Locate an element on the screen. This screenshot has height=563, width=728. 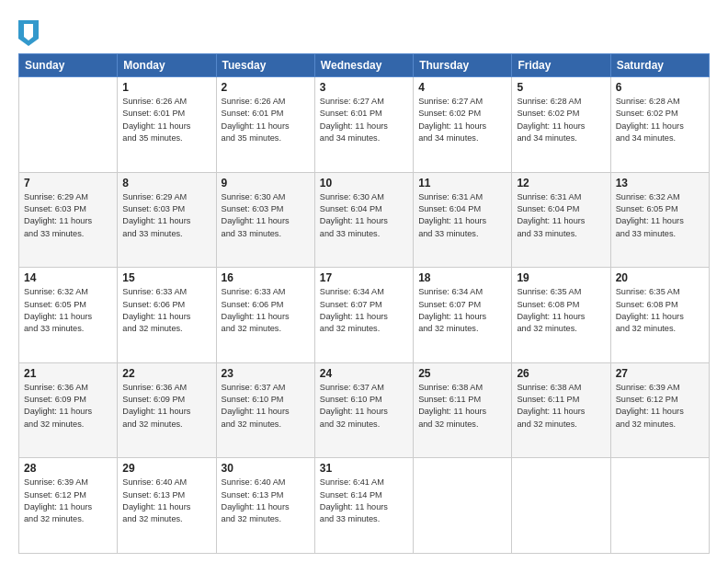
calendar-header-row: SundayMondayTuesdayWednesdayThursdayFrid… is located at coordinates (364, 66).